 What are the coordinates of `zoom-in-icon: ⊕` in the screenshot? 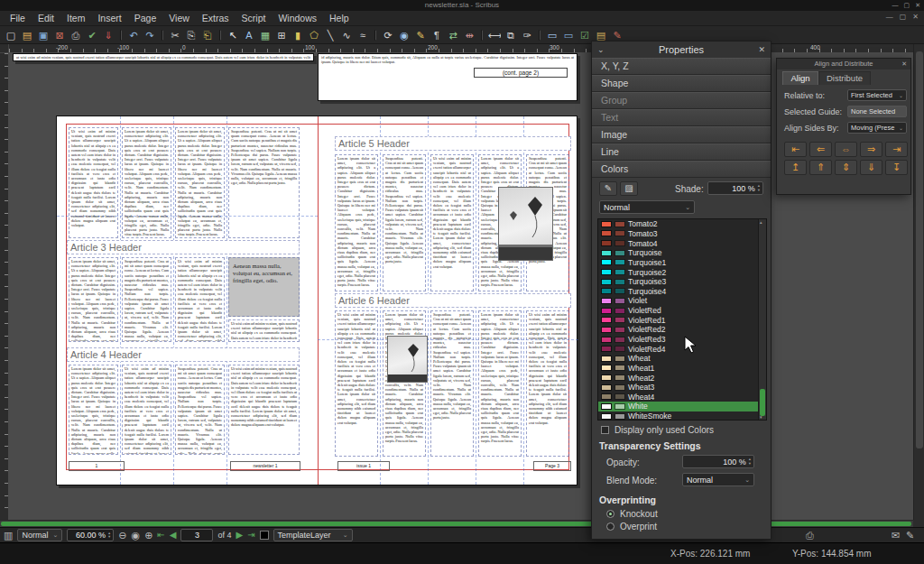 It's located at (148, 535).